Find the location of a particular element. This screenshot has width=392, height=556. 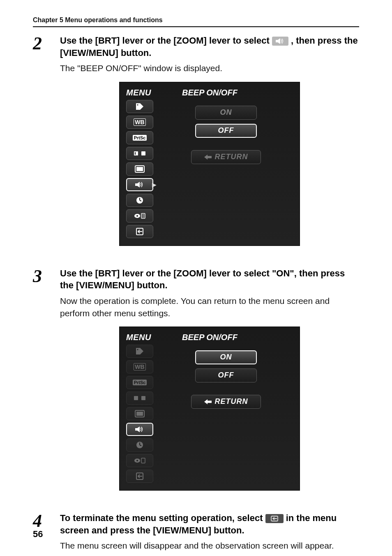

step-2-desc: The "BEEP ON/OFF" window is displayed. is located at coordinates (210, 68).